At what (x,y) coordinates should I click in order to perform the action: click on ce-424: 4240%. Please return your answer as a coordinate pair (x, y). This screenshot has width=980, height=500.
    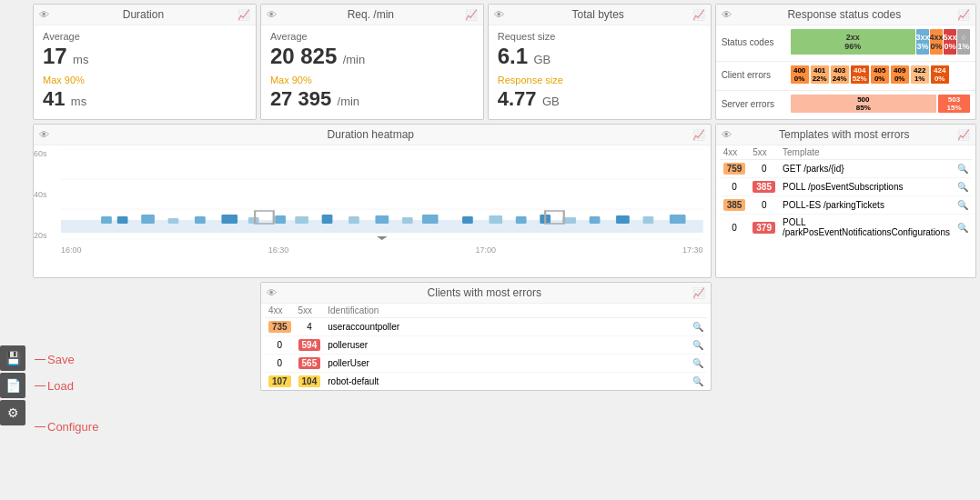
    Looking at the image, I should click on (940, 75).